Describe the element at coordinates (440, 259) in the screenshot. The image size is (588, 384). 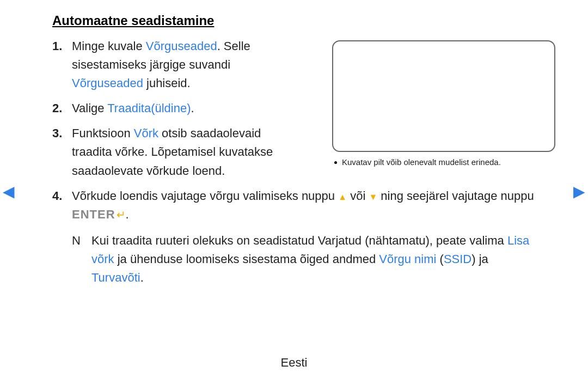
I see `note-text-c: (` at that location.